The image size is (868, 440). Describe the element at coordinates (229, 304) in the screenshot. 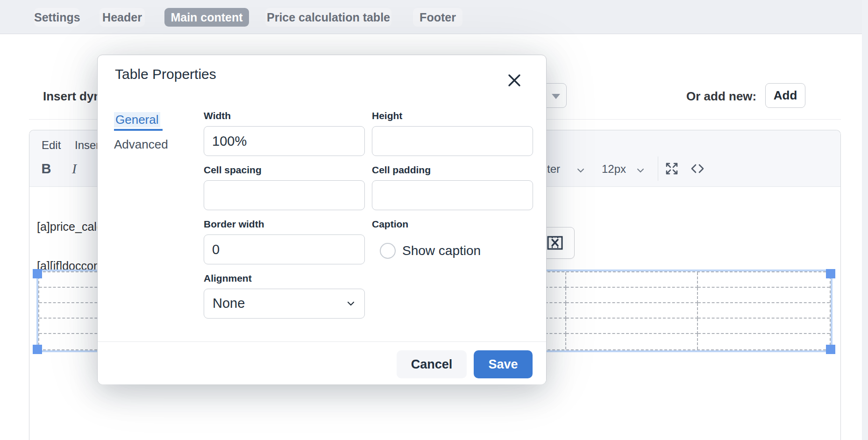

I see `alignment-value: None` at that location.